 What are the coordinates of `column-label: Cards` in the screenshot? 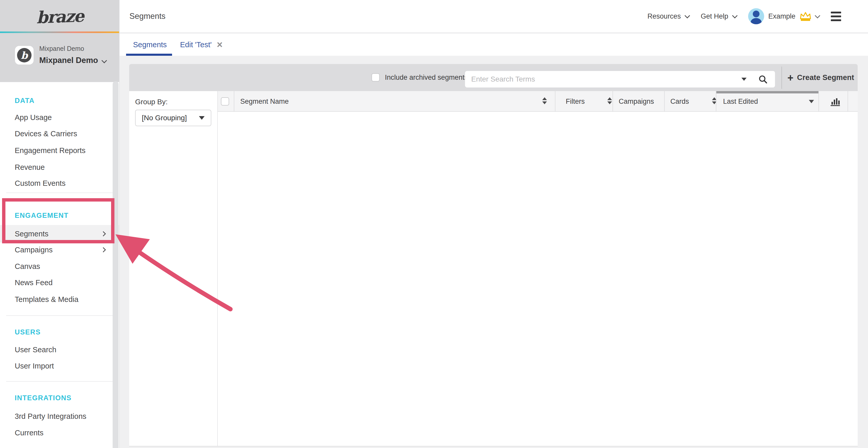 It's located at (680, 102).